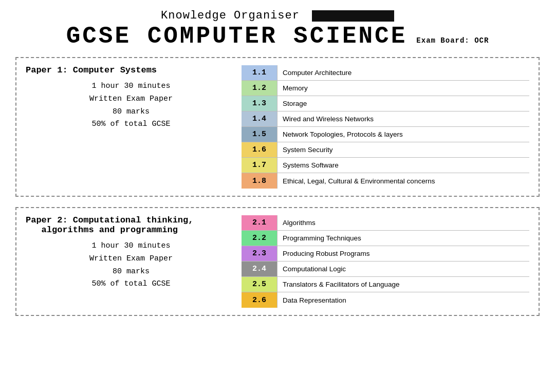 This screenshot has width=555, height=392. What do you see at coordinates (260, 88) in the screenshot?
I see `topic-number: 1.2` at bounding box center [260, 88].